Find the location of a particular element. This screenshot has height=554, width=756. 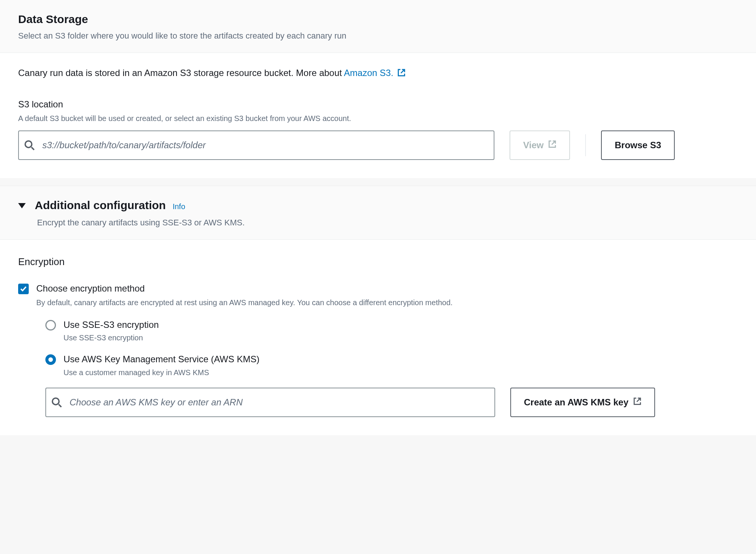

browse-s3-button: Browse S3 is located at coordinates (638, 145).